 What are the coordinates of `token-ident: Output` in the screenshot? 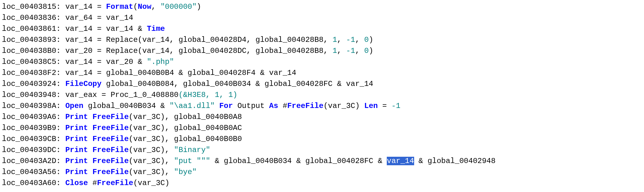 It's located at (251, 106).